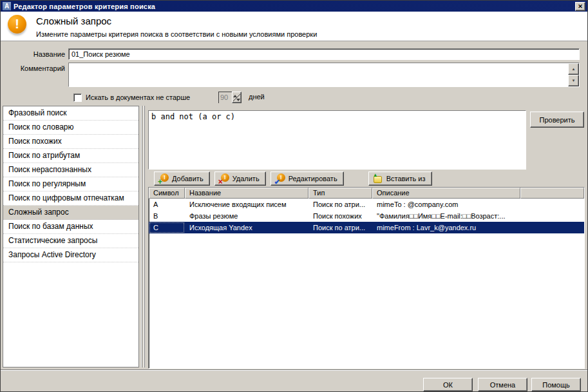  I want to click on warning-icon: !, so click(17, 24).